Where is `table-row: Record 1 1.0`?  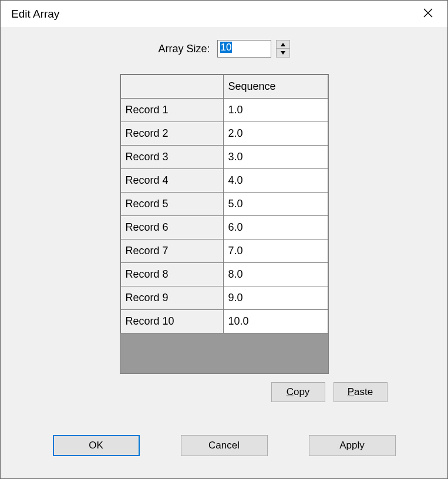
table-row: Record 1 1.0 is located at coordinates (224, 110).